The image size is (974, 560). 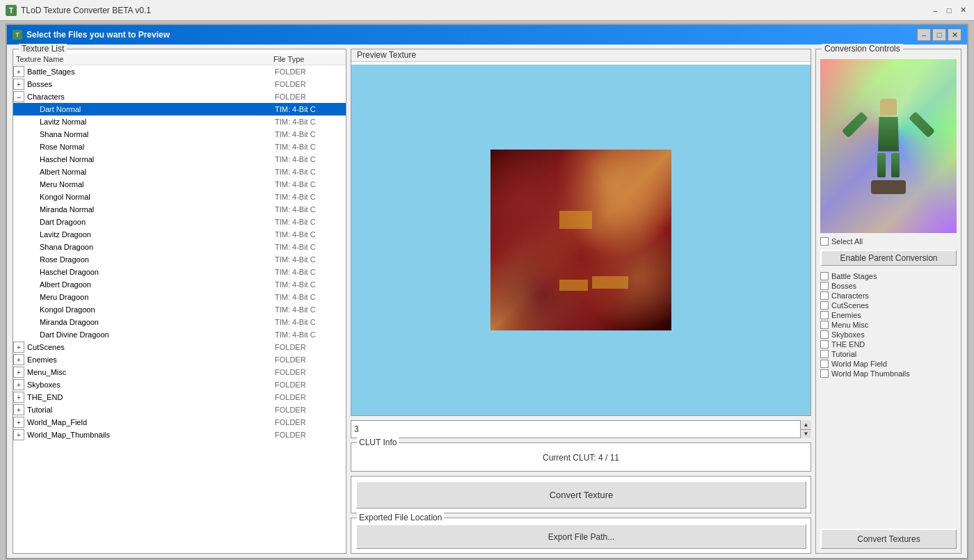 What do you see at coordinates (935, 10) in the screenshot?
I see `minimize-button: –` at bounding box center [935, 10].